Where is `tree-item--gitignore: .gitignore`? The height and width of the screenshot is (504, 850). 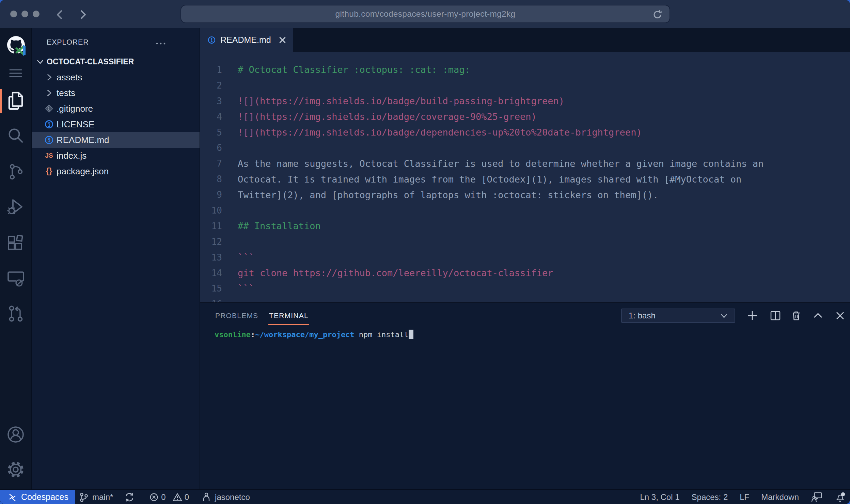
tree-item--gitignore: .gitignore is located at coordinates (116, 109).